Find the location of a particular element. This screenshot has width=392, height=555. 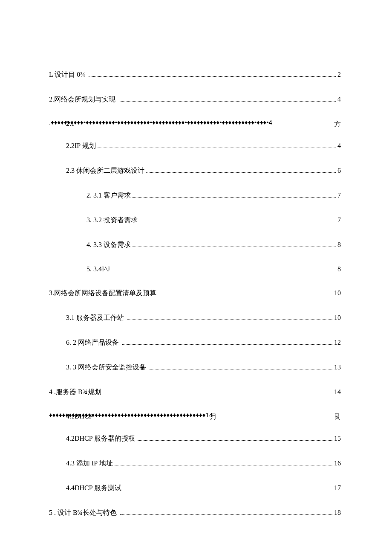

toc-label-right: 方 is located at coordinates (337, 125).